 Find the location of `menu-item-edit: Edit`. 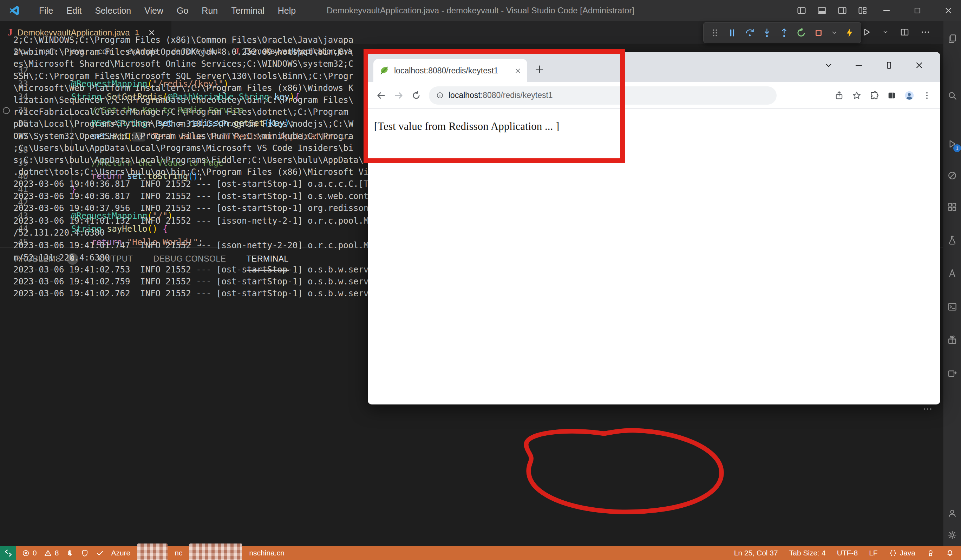

menu-item-edit: Edit is located at coordinates (74, 11).